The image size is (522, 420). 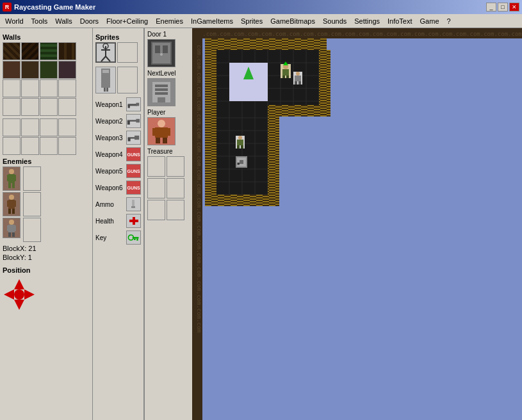 What do you see at coordinates (212, 20) in the screenshot?
I see `menu-ingameitems: InGameItems` at bounding box center [212, 20].